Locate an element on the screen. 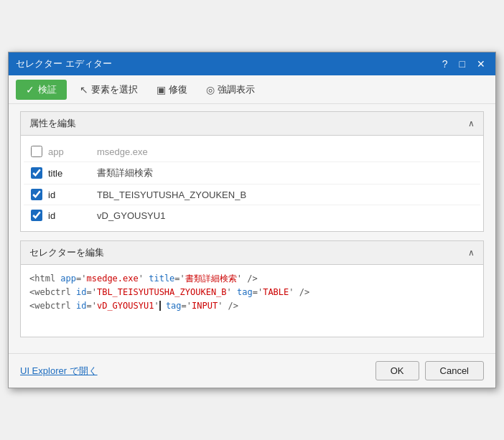 The height and width of the screenshot is (440, 504). dialog-footer: UI Explorer で開く OK Cancel is located at coordinates (252, 370).